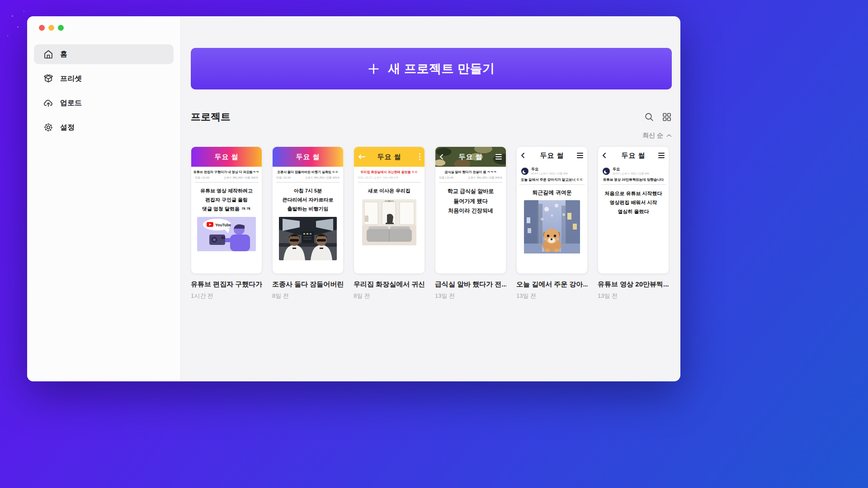 This screenshot has width=868, height=488. Describe the element at coordinates (48, 79) in the screenshot. I see `preset-box-icon` at that location.